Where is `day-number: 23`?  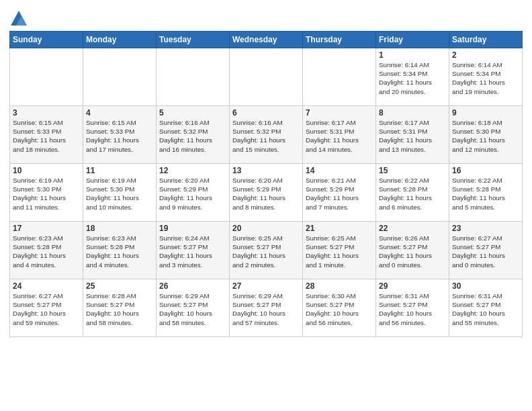 day-number: 23 is located at coordinates (486, 228).